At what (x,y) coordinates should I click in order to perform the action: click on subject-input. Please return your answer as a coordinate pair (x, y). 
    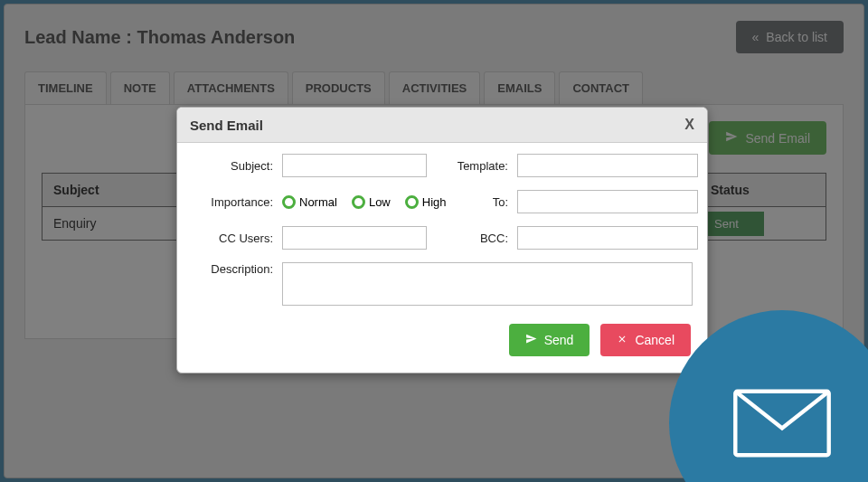
    Looking at the image, I should click on (354, 165).